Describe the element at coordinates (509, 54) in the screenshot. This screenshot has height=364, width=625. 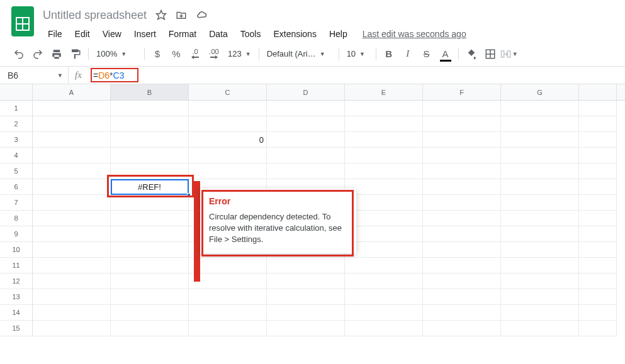
I see `merge-button: ▼` at that location.